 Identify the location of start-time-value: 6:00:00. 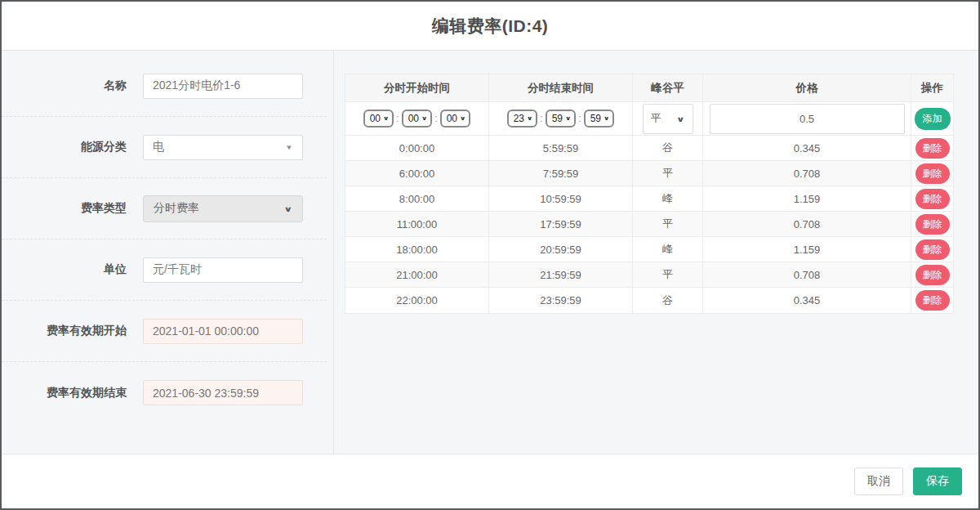
(417, 173).